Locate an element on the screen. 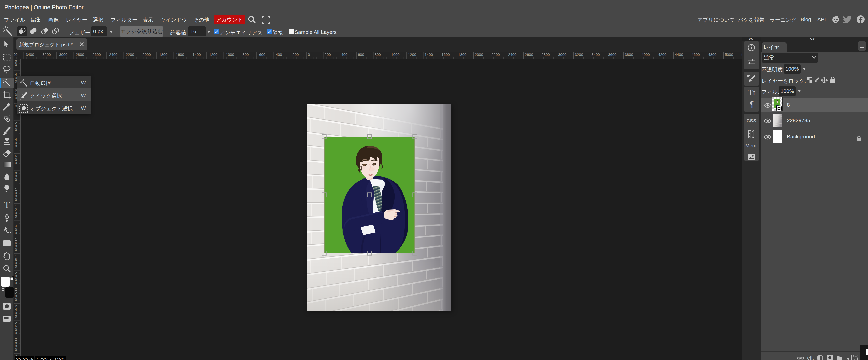 The height and width of the screenshot is (360, 868). svg-text: -1600 is located at coordinates (179, 55).